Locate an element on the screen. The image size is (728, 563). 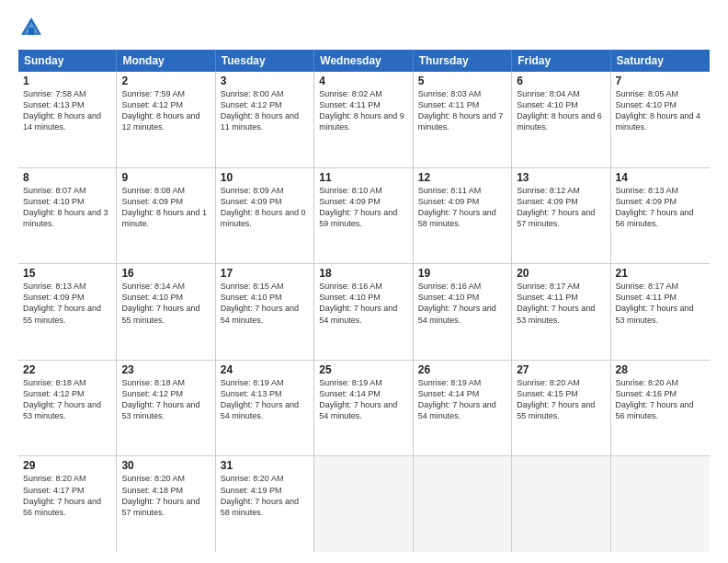
day-number: 16 is located at coordinates (165, 273).